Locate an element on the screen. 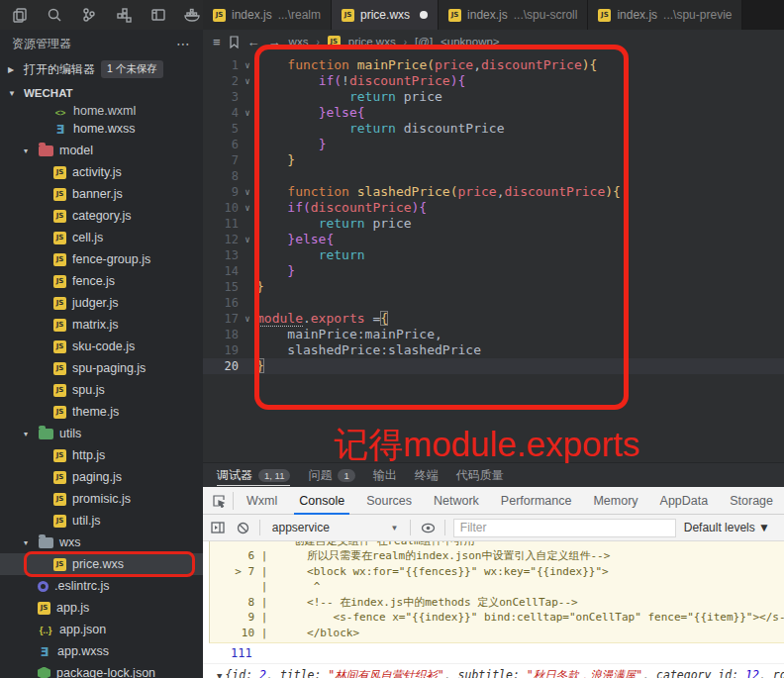 The height and width of the screenshot is (678, 784). breadcrumb-item: wxs is located at coordinates (299, 42).